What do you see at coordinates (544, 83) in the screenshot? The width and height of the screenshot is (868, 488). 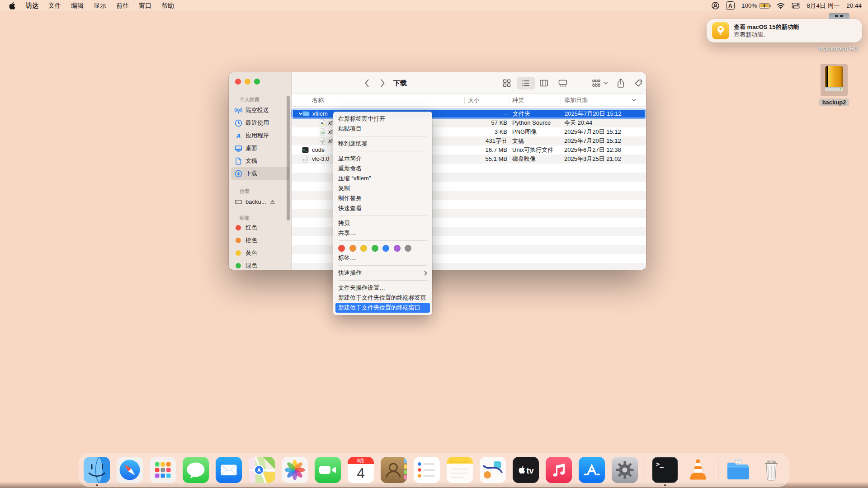 I see `column-view-button` at bounding box center [544, 83].